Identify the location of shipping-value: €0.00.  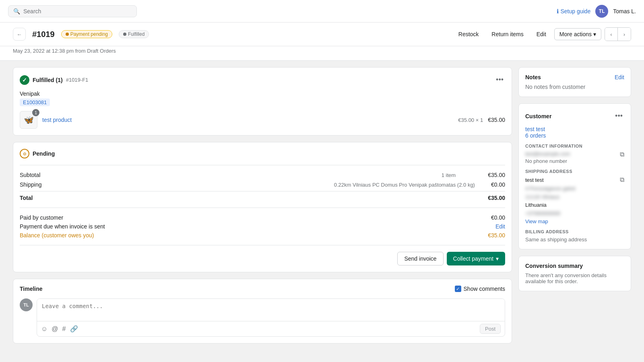
(498, 185).